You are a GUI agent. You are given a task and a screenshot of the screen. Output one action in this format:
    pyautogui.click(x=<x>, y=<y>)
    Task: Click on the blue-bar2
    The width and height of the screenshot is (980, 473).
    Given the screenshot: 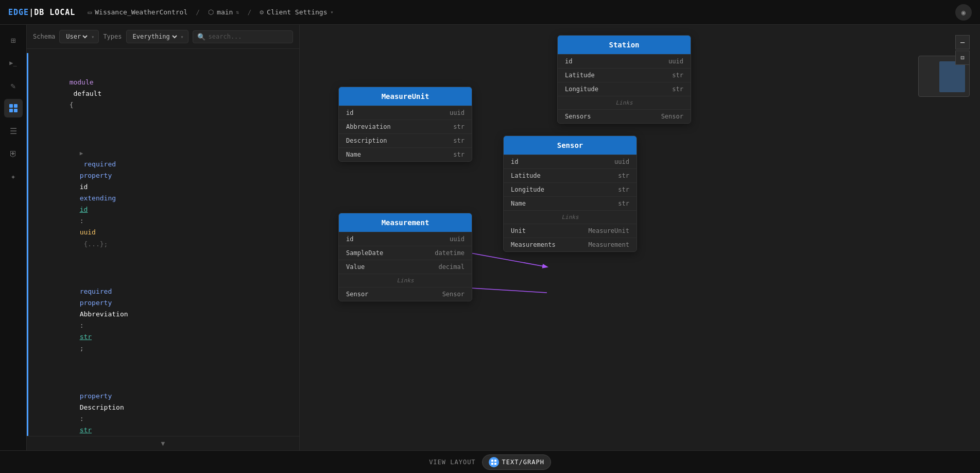 What is the action you would take?
    pyautogui.click(x=28, y=193)
    